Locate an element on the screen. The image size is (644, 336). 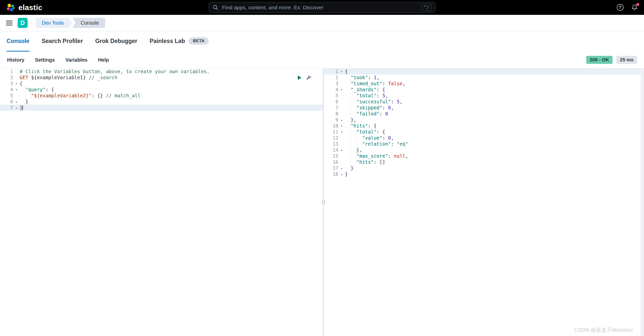
global-search-box: ^/ is located at coordinates (322, 8).